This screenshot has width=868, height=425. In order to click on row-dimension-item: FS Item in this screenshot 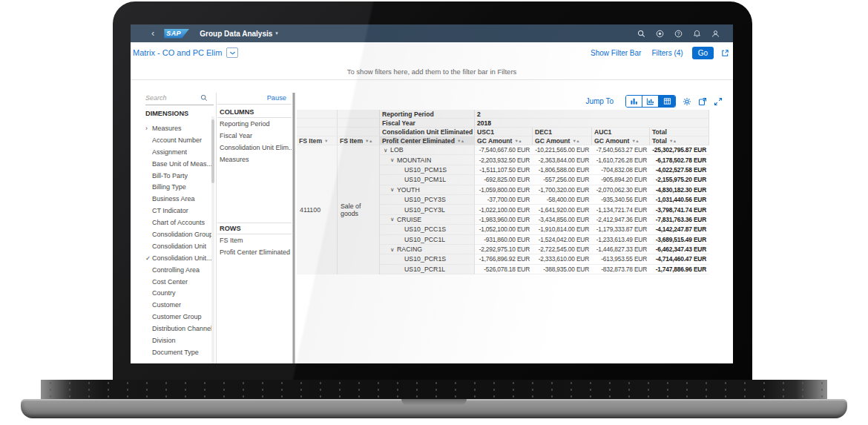, I will do `click(254, 240)`.